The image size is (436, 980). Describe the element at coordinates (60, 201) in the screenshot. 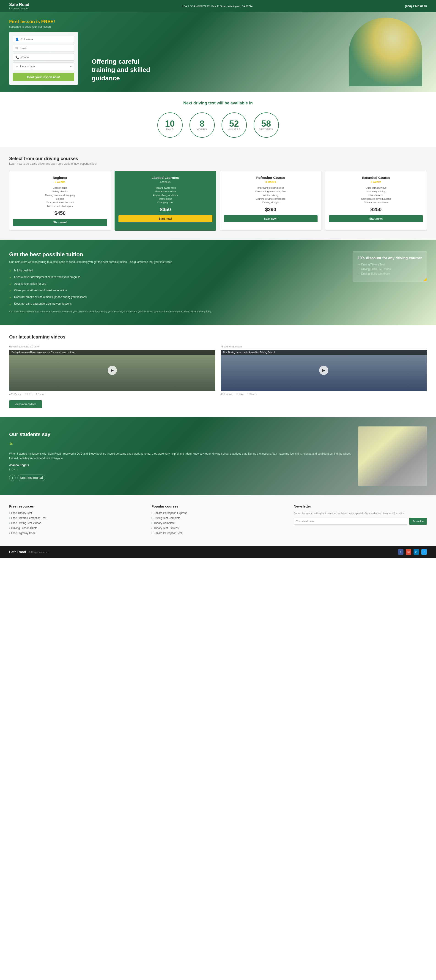

I see `course-card-beginner: Beginner 8 weeks Cockpit drillsSafety ch…` at that location.